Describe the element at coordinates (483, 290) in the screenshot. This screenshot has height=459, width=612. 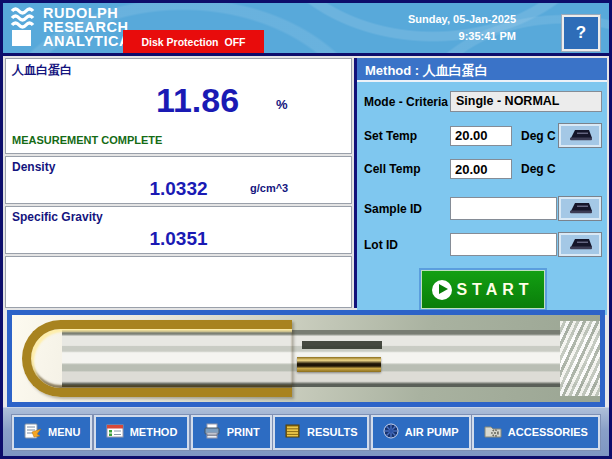
I see `start-button: START` at that location.